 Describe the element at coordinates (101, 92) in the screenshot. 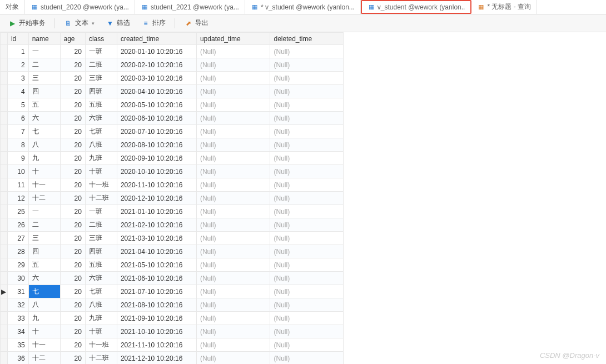

I see `cell: 四班` at that location.